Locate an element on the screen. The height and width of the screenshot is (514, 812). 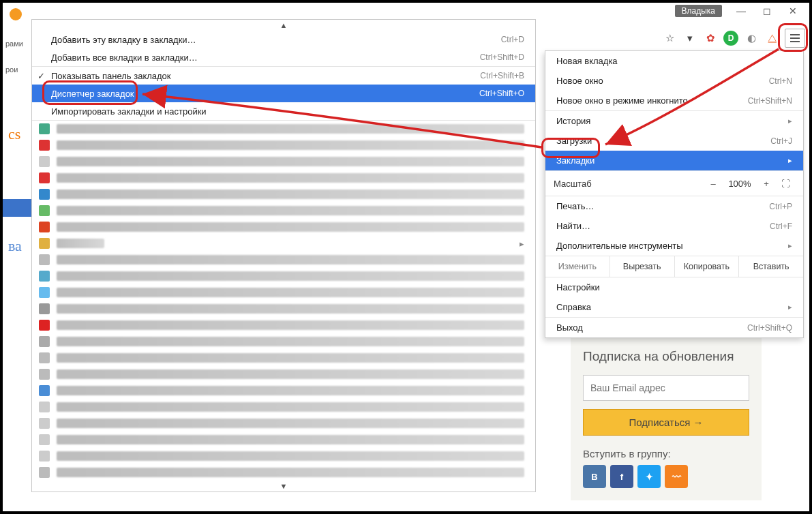
user-badge: Владыка is located at coordinates (699, 11).